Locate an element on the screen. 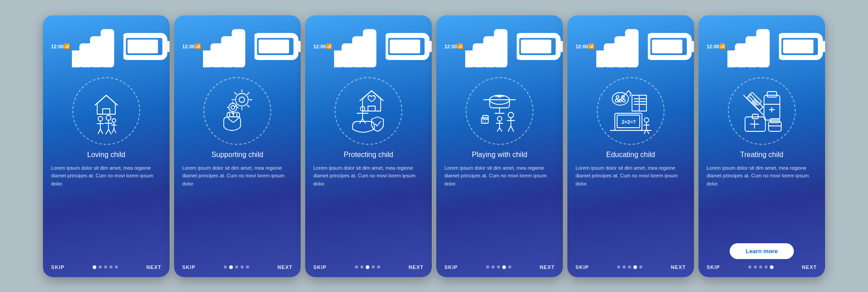  screen-title-loving: Loving child is located at coordinates (107, 155).